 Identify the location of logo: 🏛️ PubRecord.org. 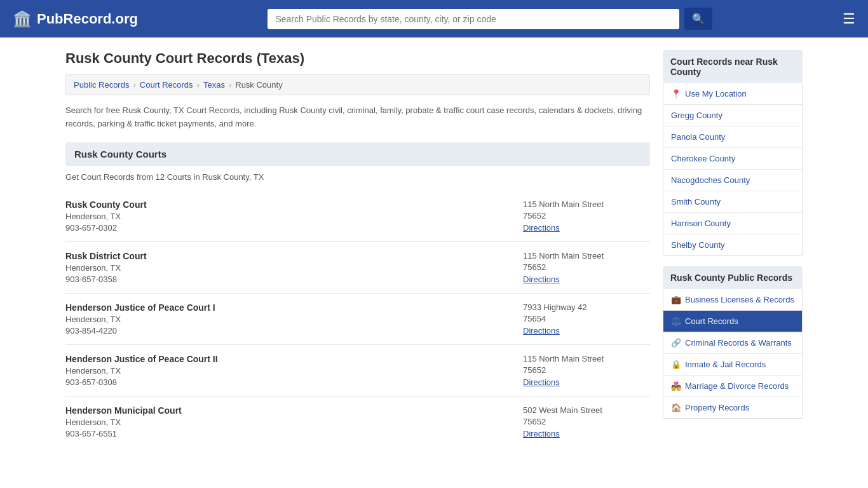
(75, 19).